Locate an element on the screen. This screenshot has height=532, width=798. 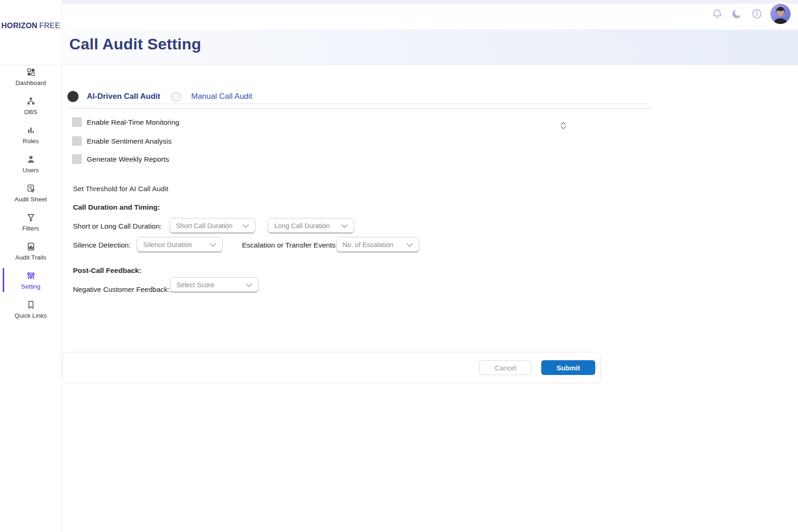
report-document-icon is located at coordinates (31, 247).